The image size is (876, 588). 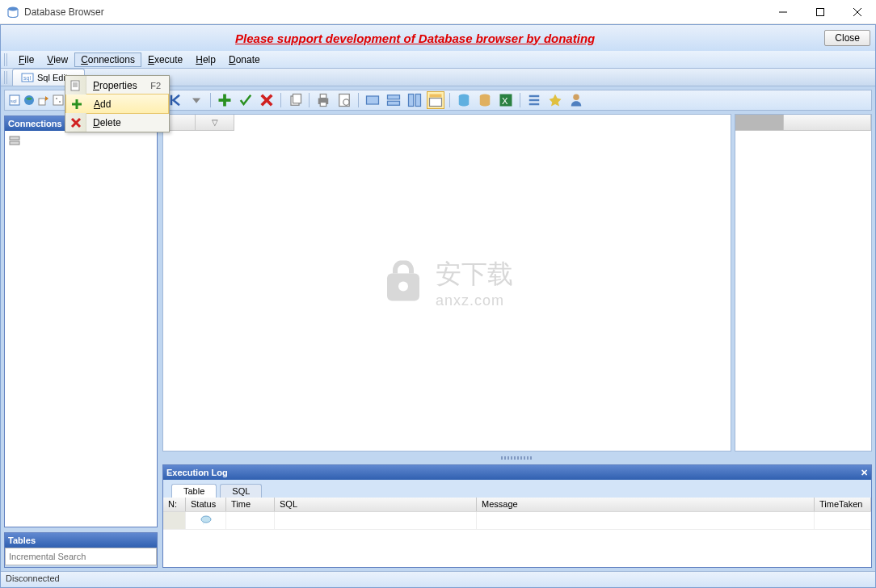 What do you see at coordinates (438, 579) in the screenshot?
I see `statusbar: Disconnected` at bounding box center [438, 579].